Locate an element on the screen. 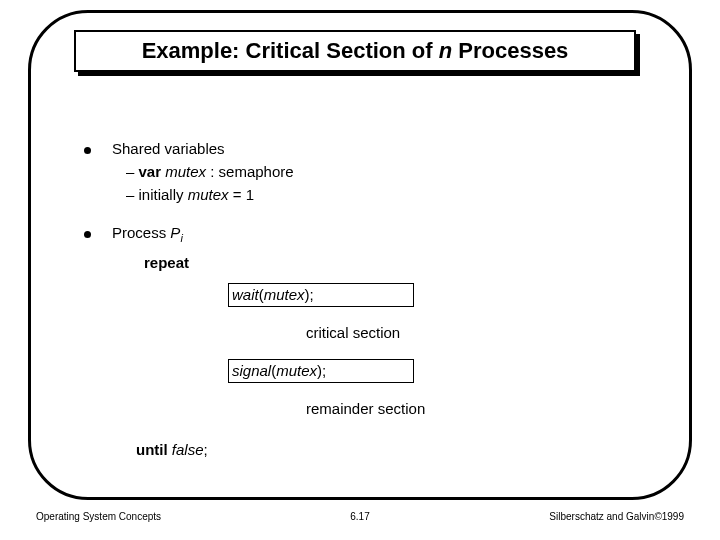  signal-fn: signal is located at coordinates (252, 370).